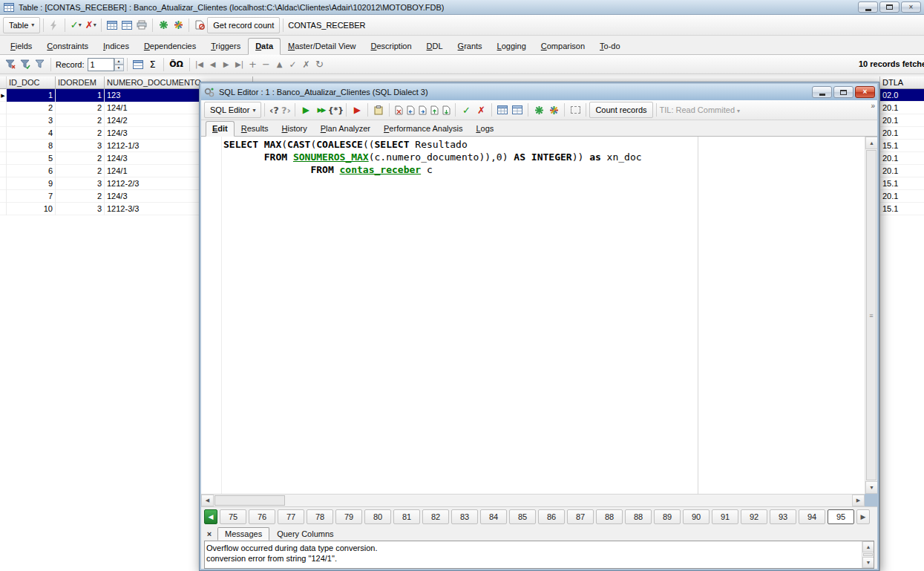 This screenshot has height=571, width=924. What do you see at coordinates (349, 517) in the screenshot?
I see `page-tab-79: 79` at bounding box center [349, 517].